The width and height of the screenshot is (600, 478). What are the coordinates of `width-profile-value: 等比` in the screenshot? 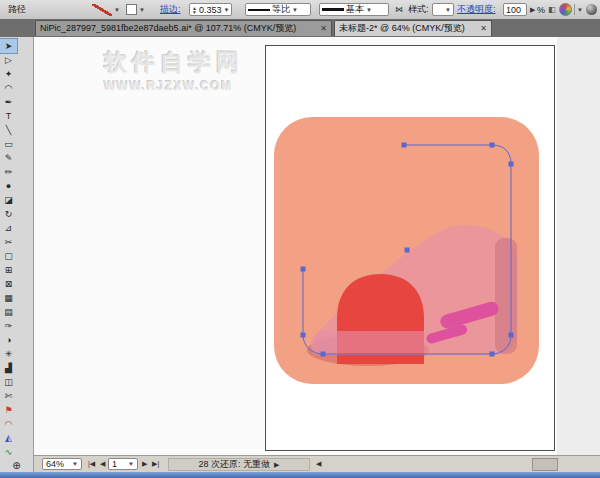 It's located at (281, 10).